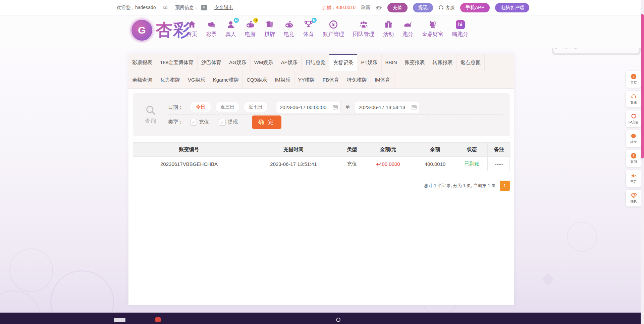  Describe the element at coordinates (236, 20) in the screenshot. I see `nav-badge: N` at that location.